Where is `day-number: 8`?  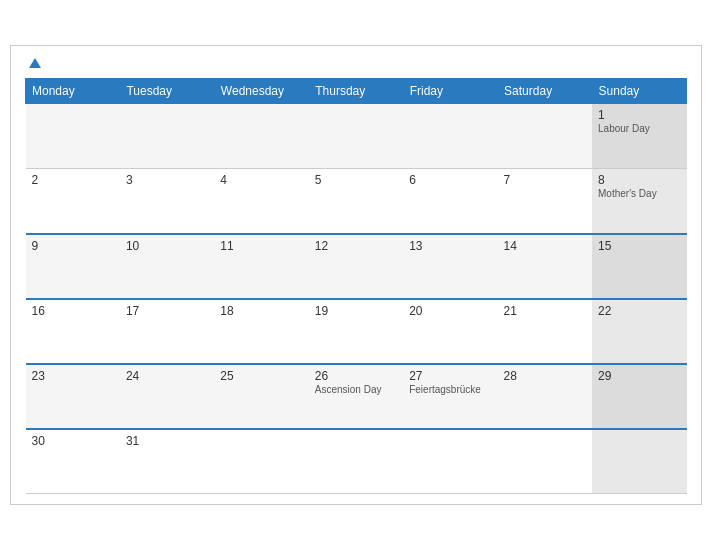 day-number: 8 is located at coordinates (639, 180).